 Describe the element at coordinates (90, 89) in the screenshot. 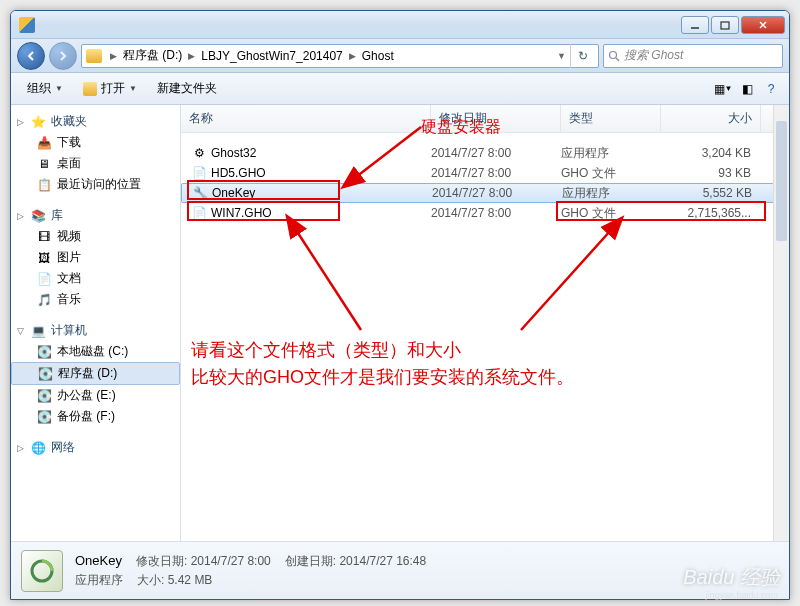

I see `open-icon` at that location.